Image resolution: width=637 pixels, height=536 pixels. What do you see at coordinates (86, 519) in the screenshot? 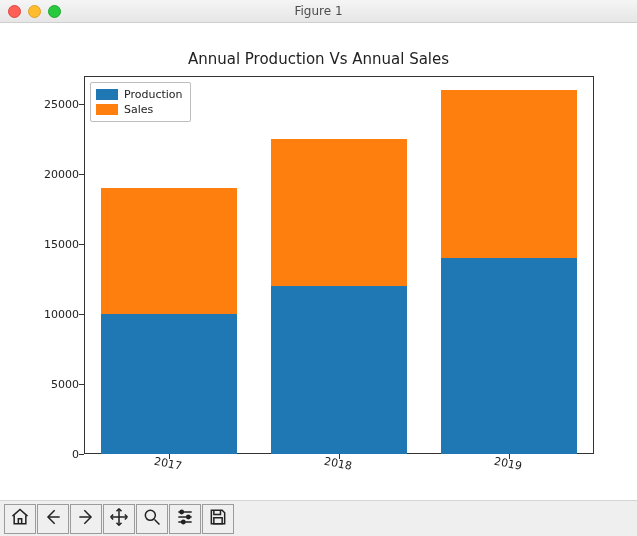
I see `forward-button` at bounding box center [86, 519].